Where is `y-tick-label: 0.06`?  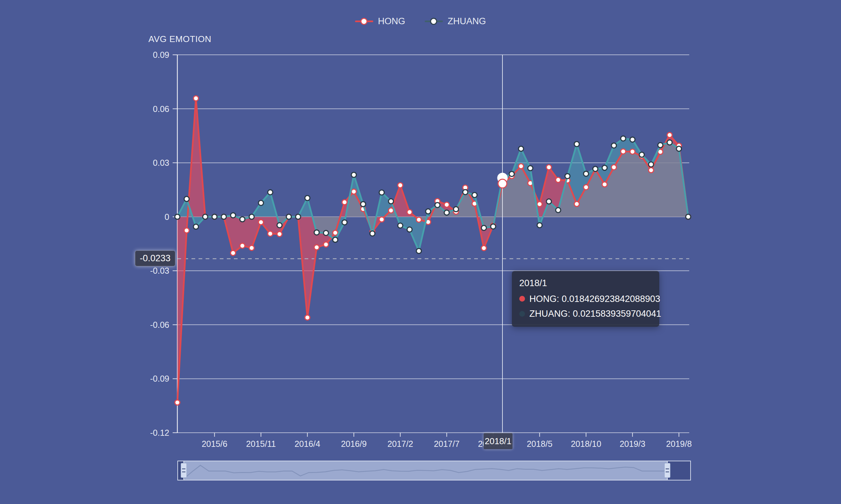
y-tick-label: 0.06 is located at coordinates (161, 109).